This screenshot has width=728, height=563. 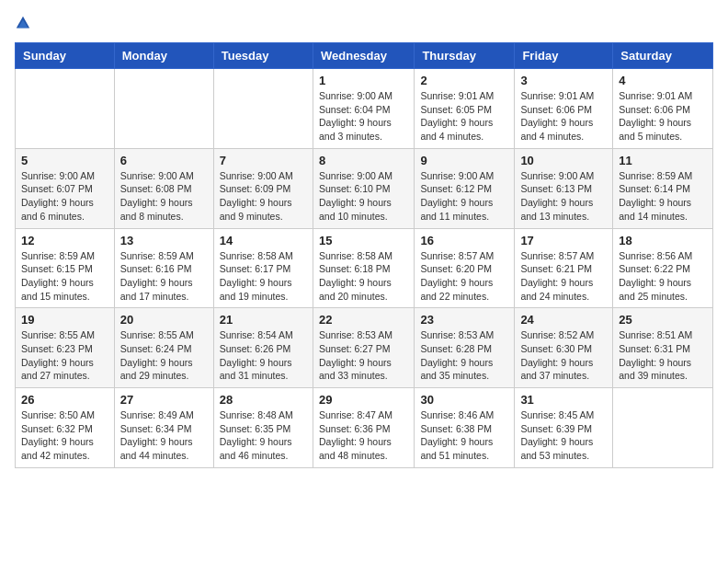 What do you see at coordinates (64, 399) in the screenshot?
I see `day-number: 26` at bounding box center [64, 399].